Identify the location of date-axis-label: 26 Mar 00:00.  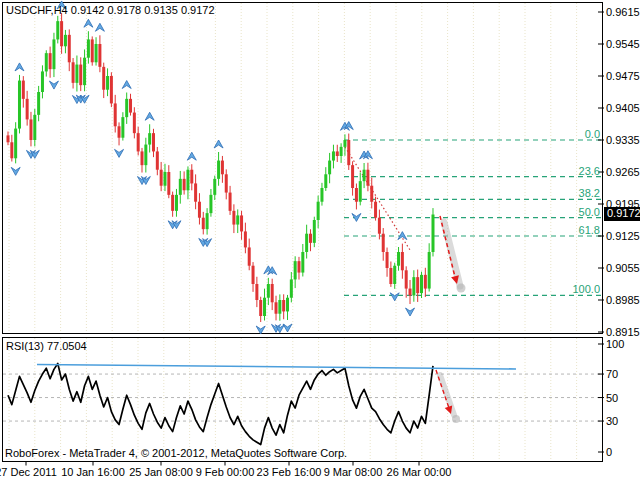
(420, 472).